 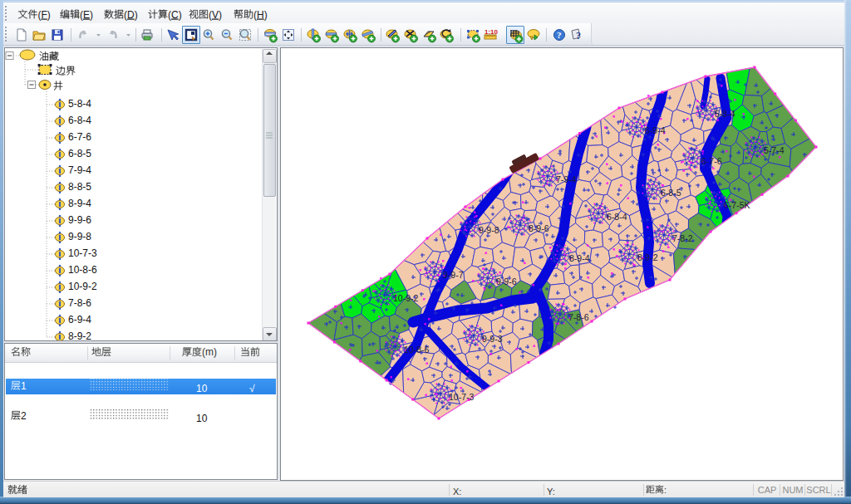 I want to click on svg-text: 6-8-5, so click(x=671, y=193).